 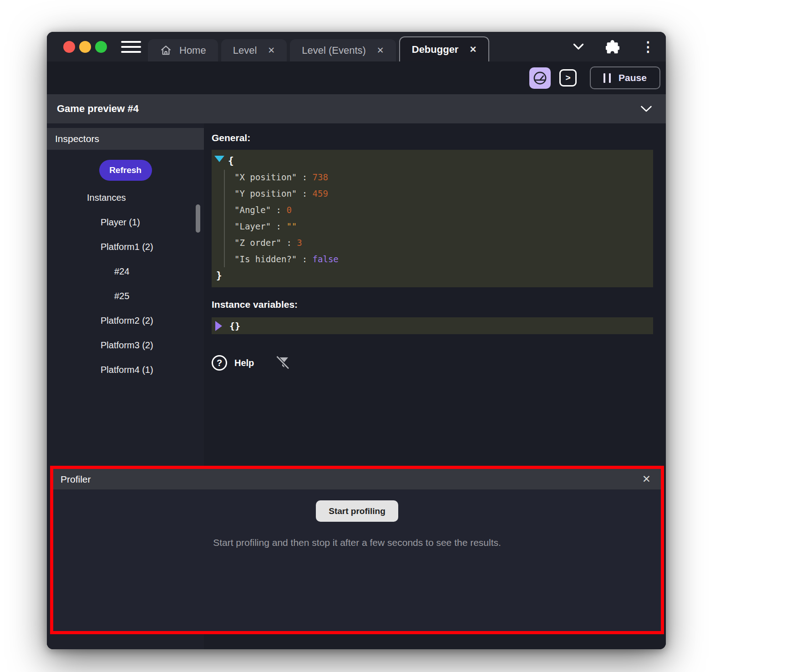 What do you see at coordinates (432, 210) in the screenshot?
I see `json-row-angle: "Angle" : 0` at bounding box center [432, 210].